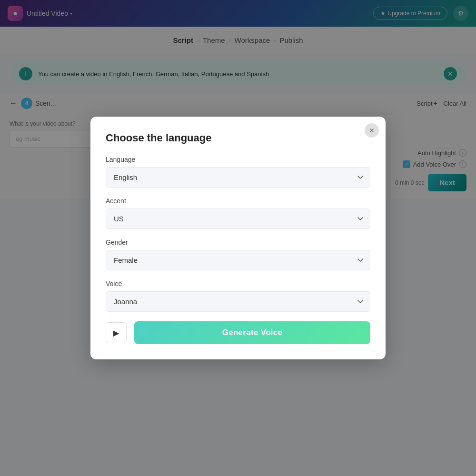  I want to click on voice-select: Joanna Salli Kimberly Kendra Ivy Justin …, so click(238, 302).